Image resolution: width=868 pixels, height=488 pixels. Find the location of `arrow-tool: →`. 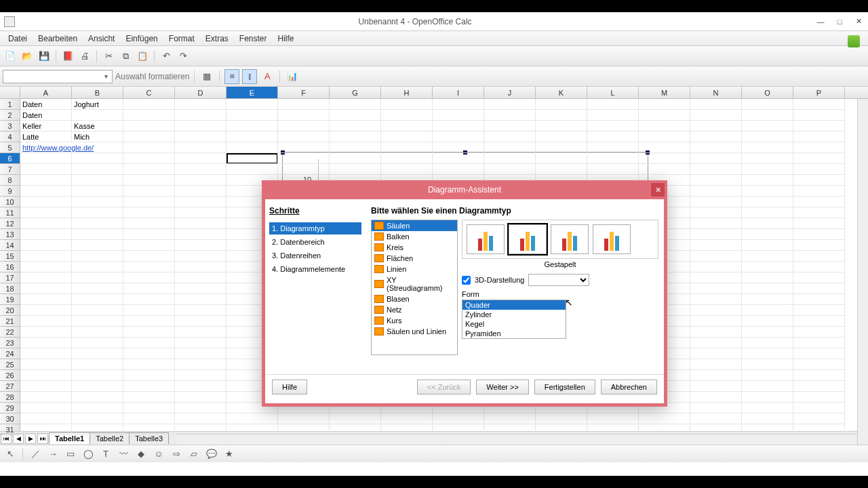

arrow-tool: → is located at coordinates (53, 454).